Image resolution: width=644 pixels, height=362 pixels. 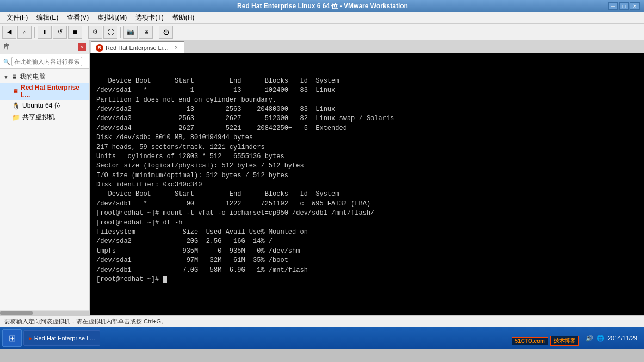 What do you see at coordinates (322, 18) in the screenshot?
I see `menu-bar: 文件(F)编辑(E)查看(V)虚拟机(M)选项卡(T)帮助(H)` at bounding box center [322, 18].